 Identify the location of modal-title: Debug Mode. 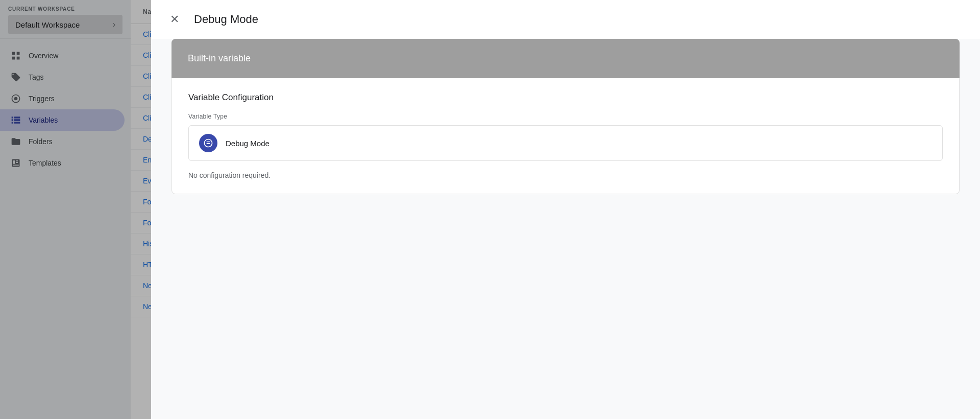
(226, 19).